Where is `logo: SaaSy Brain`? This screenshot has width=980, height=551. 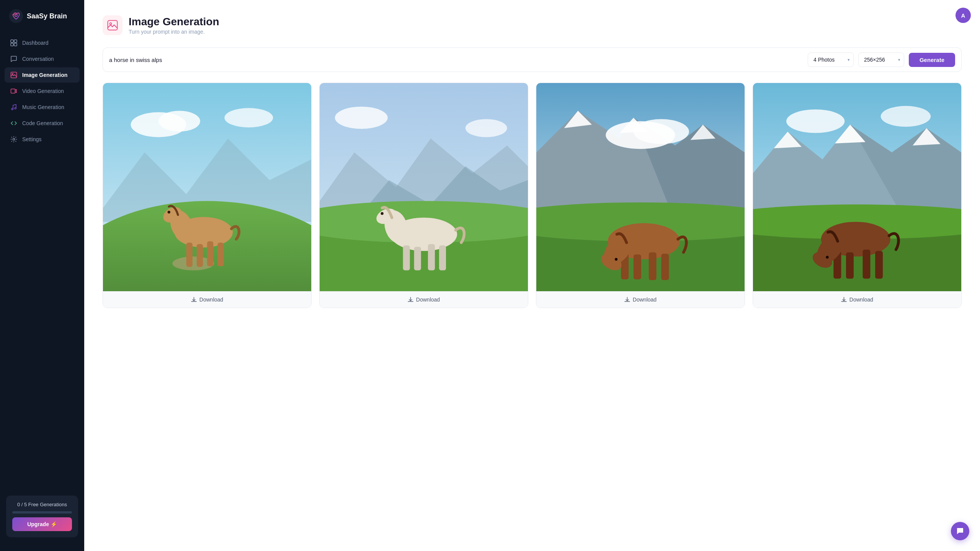 logo: SaaSy Brain is located at coordinates (42, 22).